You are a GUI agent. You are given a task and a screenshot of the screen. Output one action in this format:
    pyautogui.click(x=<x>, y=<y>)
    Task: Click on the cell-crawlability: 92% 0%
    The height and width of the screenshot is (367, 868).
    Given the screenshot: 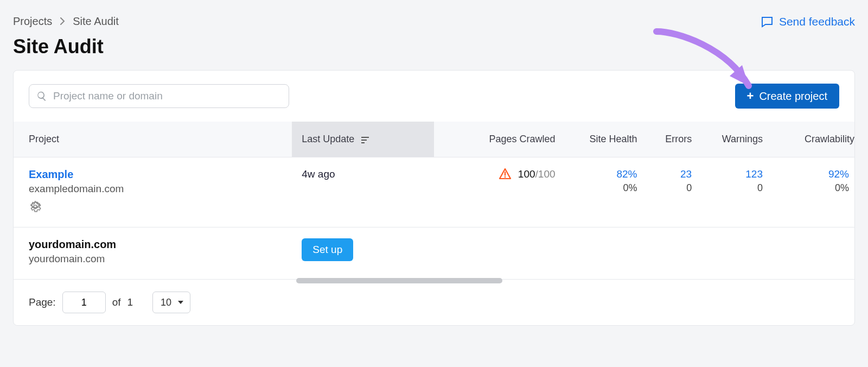 What is the action you would take?
    pyautogui.click(x=814, y=192)
    